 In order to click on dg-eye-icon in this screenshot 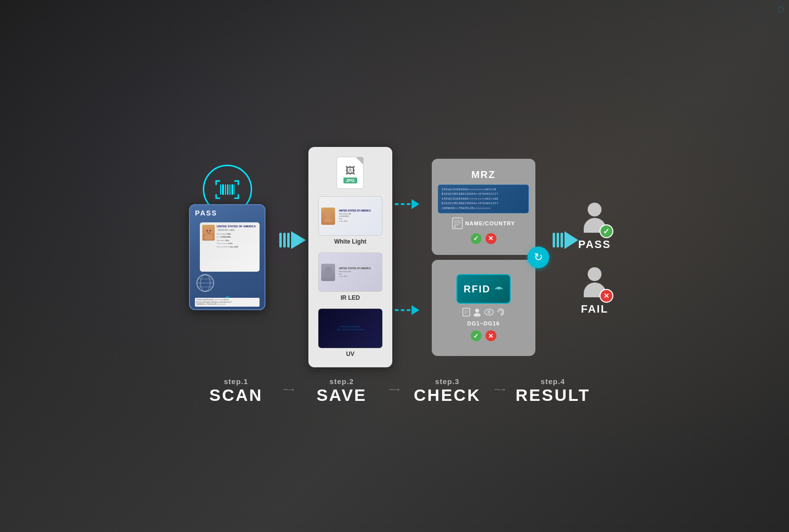, I will do `click(489, 312)`.